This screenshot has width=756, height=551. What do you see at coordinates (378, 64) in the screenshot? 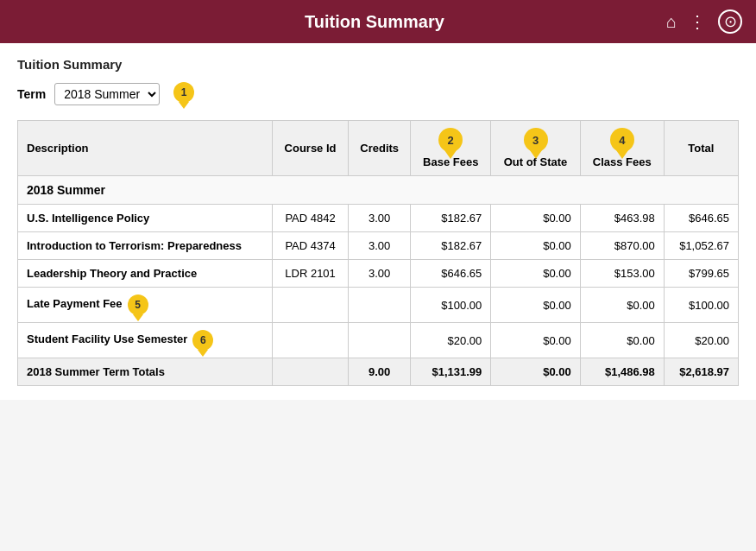
I see `section-title: Tuition Summary` at bounding box center [378, 64].